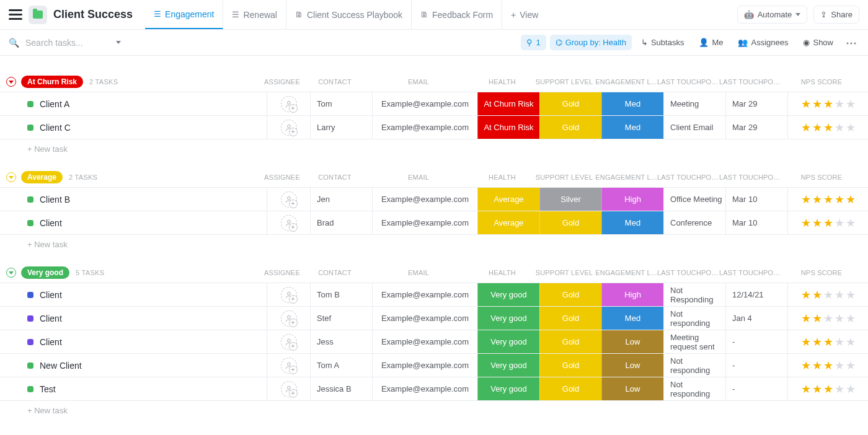  I want to click on cell-touchpoint-date: Jan 4, so click(756, 319).